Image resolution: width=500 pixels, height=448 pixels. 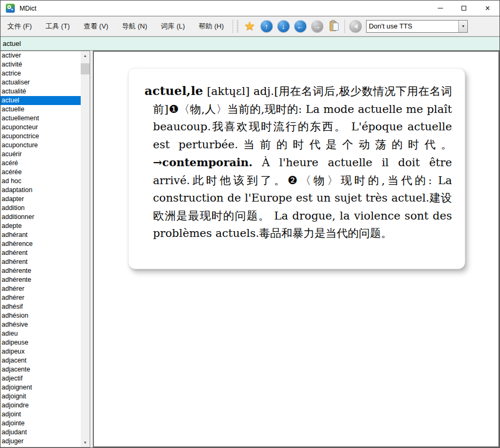 I want to click on star-icon: ★, so click(x=250, y=26).